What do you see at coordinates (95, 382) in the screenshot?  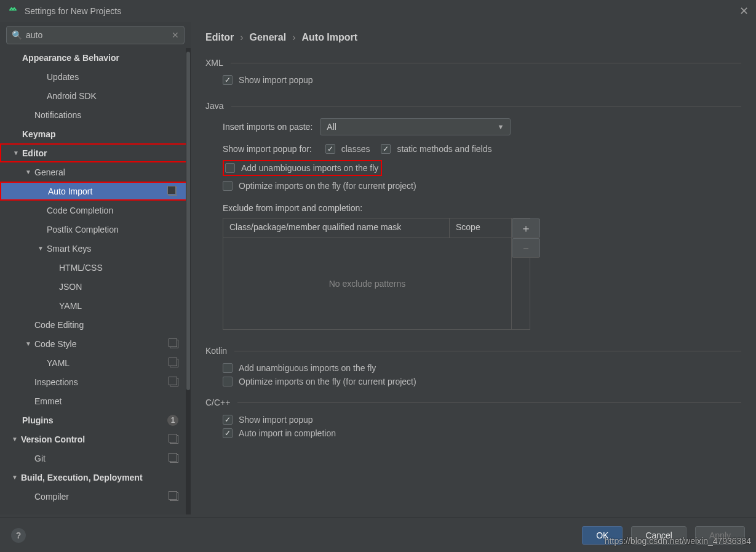 I see `tree-inspections: Inspections` at bounding box center [95, 382].